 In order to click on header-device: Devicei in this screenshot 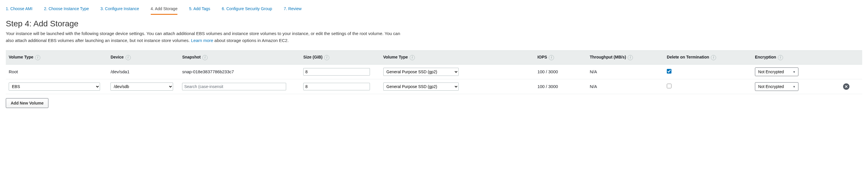, I will do `click(144, 58)`.